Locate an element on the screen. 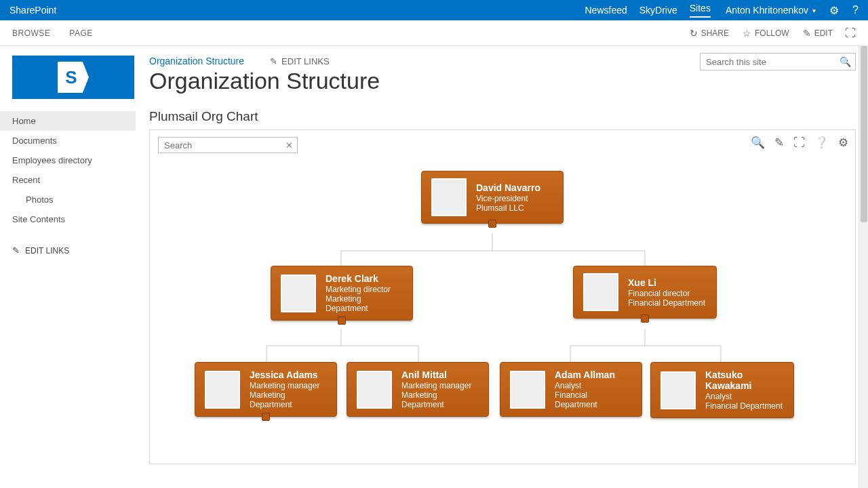 This screenshot has width=868, height=488. ribbon-share-button: ↻ SHARE is located at coordinates (709, 33).